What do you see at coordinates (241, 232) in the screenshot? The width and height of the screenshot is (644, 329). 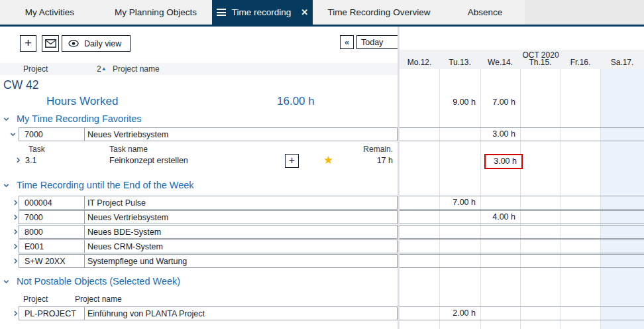 I see `project-name-cell: Neues BDE-System` at bounding box center [241, 232].